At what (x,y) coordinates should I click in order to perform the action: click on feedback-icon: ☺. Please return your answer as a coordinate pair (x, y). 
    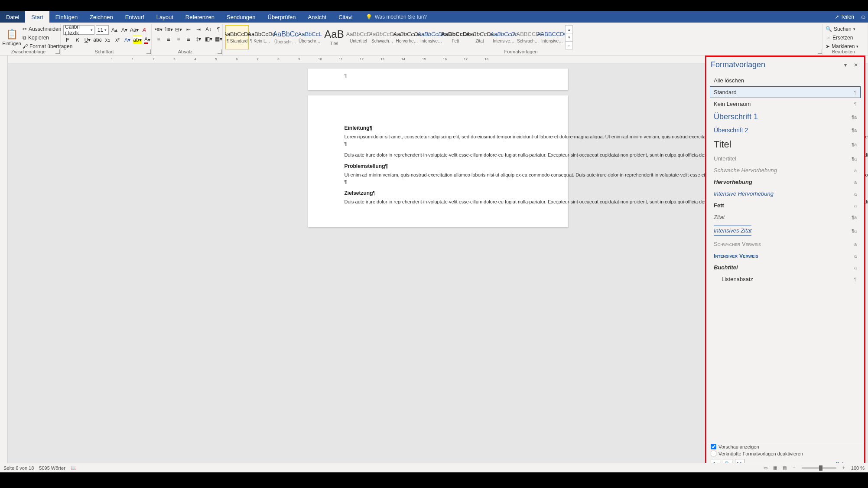
    Looking at the image, I should click on (863, 17).